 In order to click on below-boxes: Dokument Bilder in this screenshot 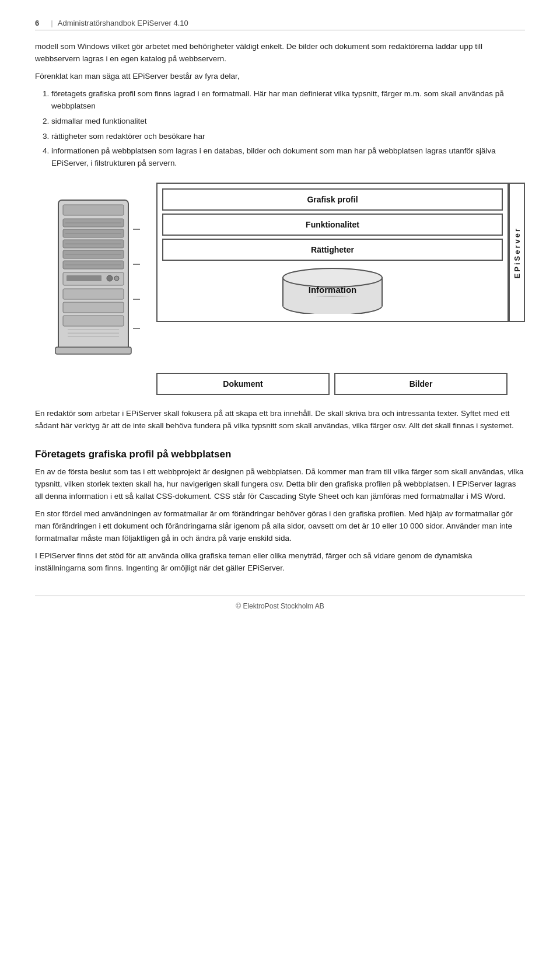, I will do `click(332, 384)`.